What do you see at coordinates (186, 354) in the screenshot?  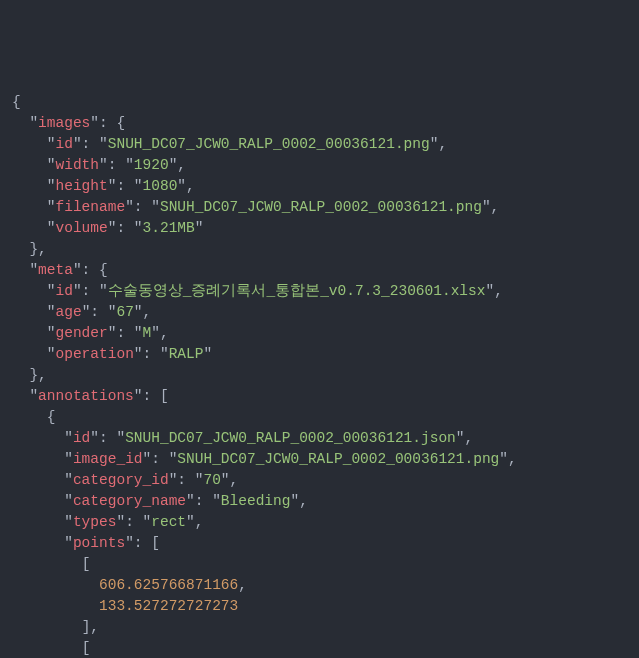 I see `val-meta-operation: RALP` at bounding box center [186, 354].